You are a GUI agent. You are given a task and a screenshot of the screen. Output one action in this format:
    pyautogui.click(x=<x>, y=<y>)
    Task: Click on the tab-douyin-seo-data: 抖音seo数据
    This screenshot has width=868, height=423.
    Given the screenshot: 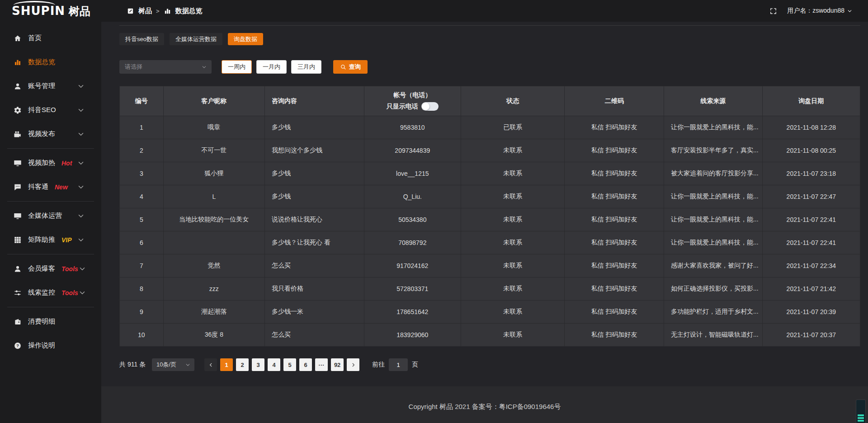 What is the action you would take?
    pyautogui.click(x=142, y=39)
    